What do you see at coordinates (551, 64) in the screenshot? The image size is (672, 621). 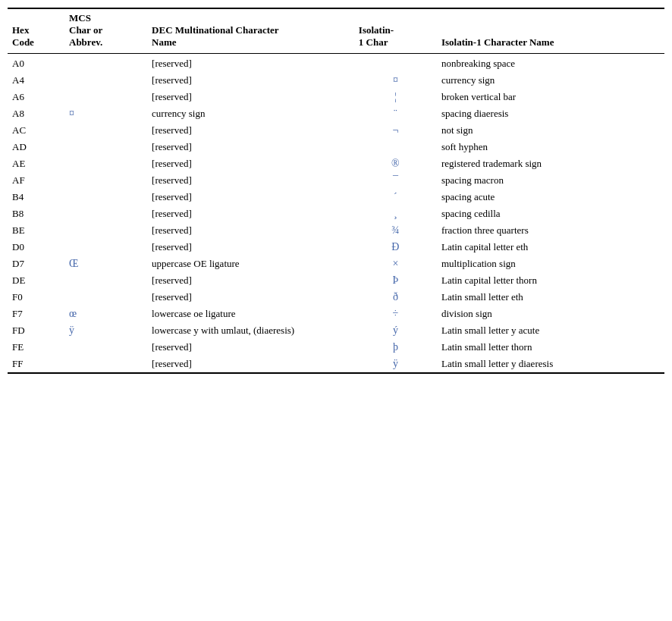 I see `cell-iso1name: nonbreaking space` at bounding box center [551, 64].